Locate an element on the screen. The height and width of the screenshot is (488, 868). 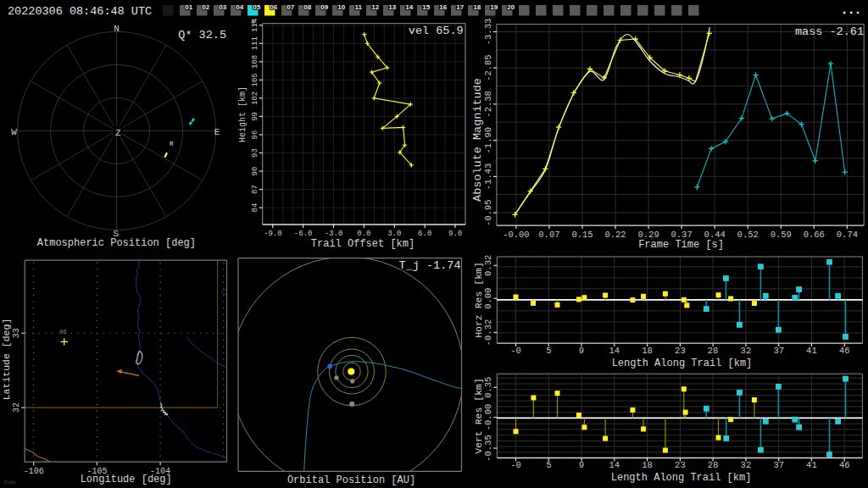
svg-text: 33 is located at coordinates (17, 333).